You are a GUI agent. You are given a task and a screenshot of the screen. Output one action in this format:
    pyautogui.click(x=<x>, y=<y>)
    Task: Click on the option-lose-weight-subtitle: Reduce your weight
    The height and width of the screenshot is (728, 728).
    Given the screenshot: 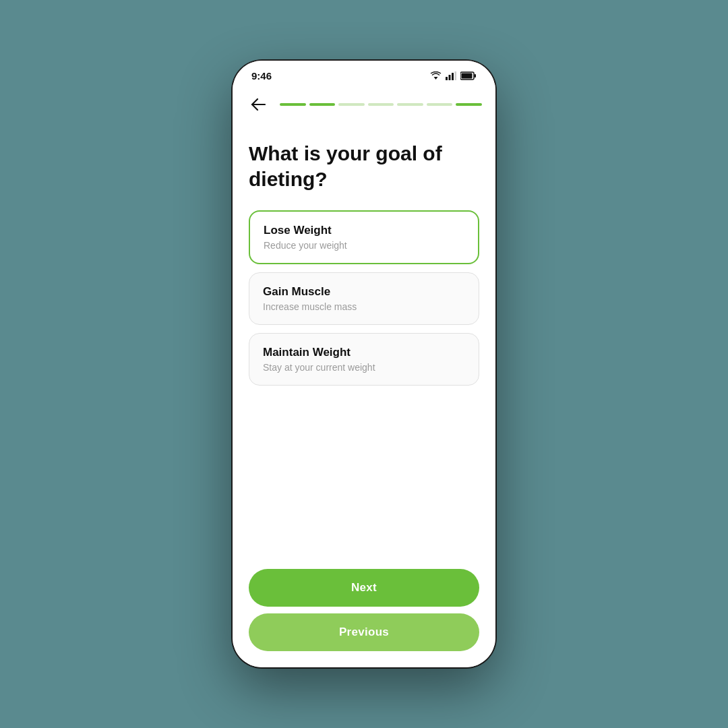 What is the action you would take?
    pyautogui.click(x=364, y=245)
    